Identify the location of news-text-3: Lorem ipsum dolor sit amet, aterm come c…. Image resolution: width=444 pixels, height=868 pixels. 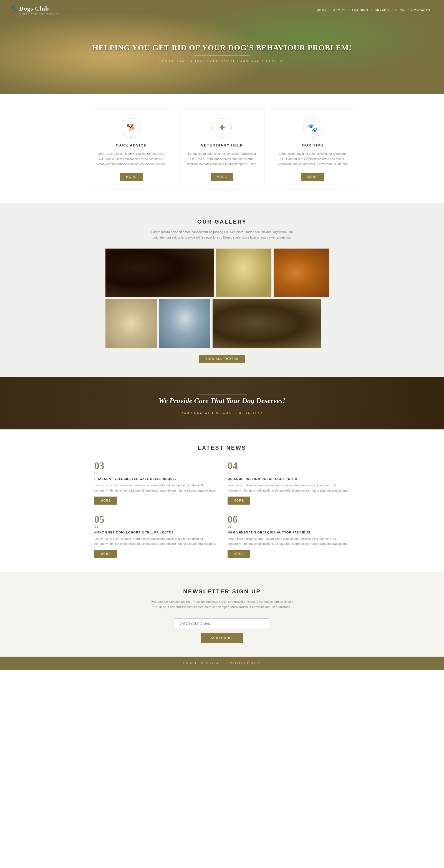
(155, 541).